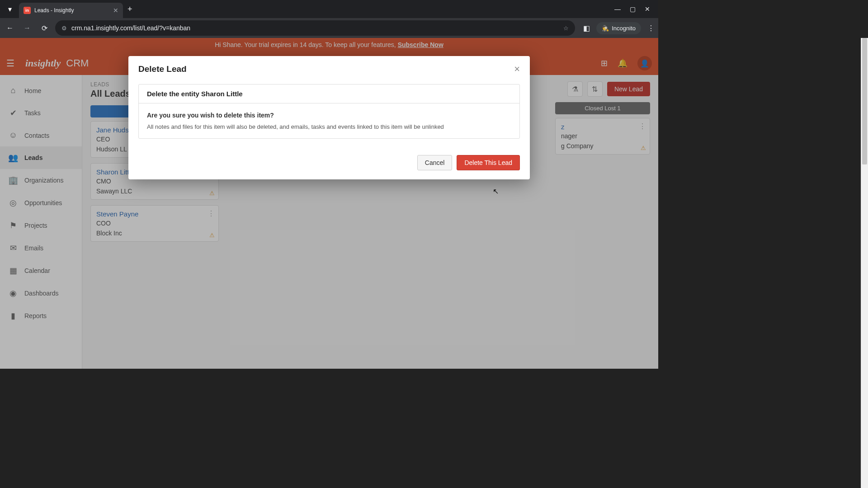 This screenshot has width=868, height=488. Describe the element at coordinates (41, 248) in the screenshot. I see `sidebar-item-emails: ✉Emails` at that location.